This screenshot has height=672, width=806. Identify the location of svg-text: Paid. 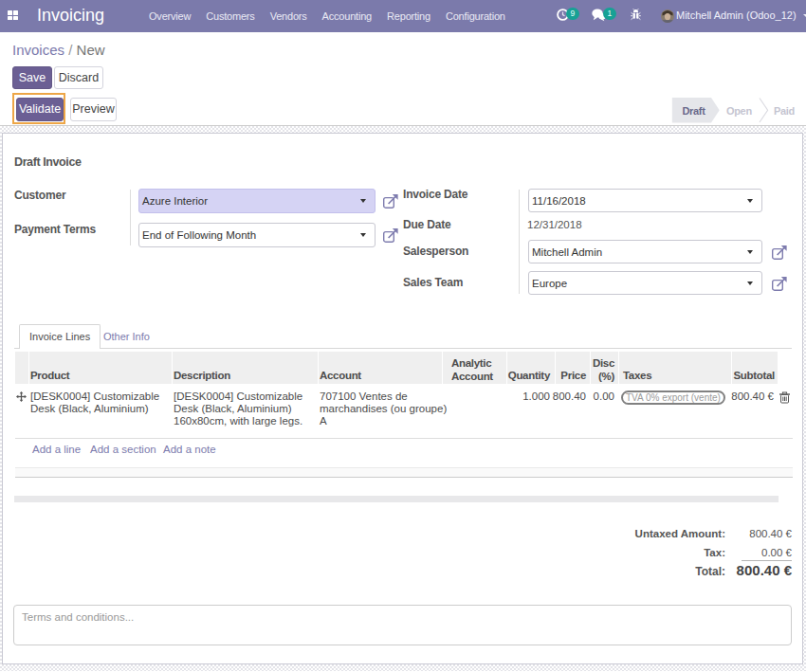
(784, 111).